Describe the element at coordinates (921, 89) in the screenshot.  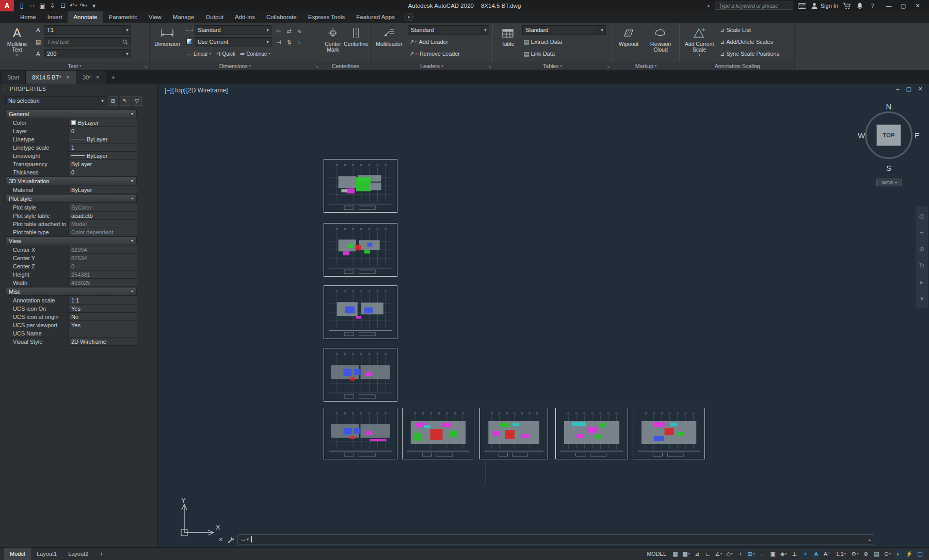
I see `viewport-close-icon: ✕` at that location.